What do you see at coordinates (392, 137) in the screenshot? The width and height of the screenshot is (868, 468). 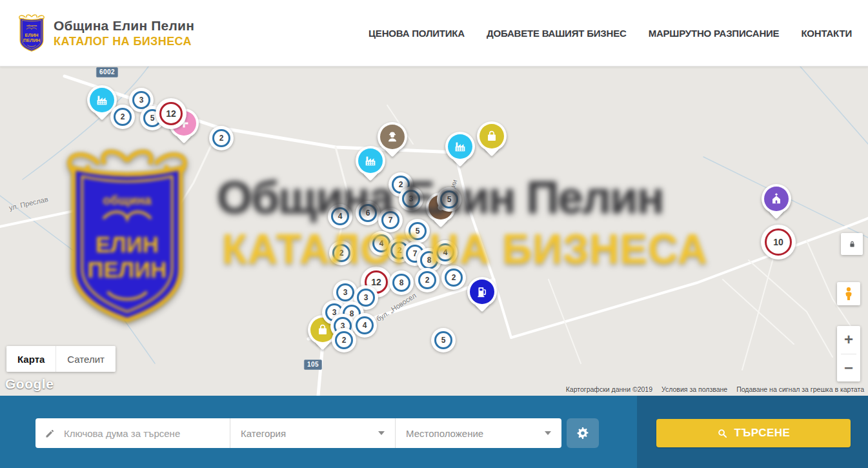 I see `map-pin-worker` at bounding box center [392, 137].